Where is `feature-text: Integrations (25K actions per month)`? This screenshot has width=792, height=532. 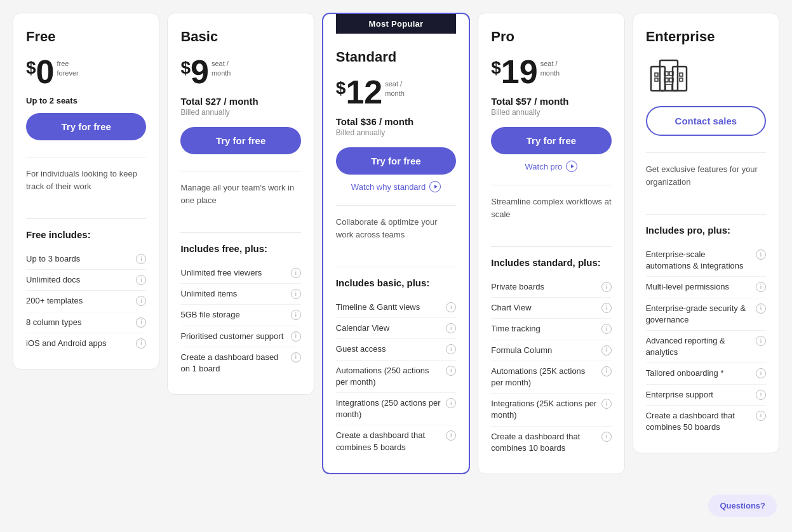 feature-text: Integrations (25K actions per month) is located at coordinates (546, 409).